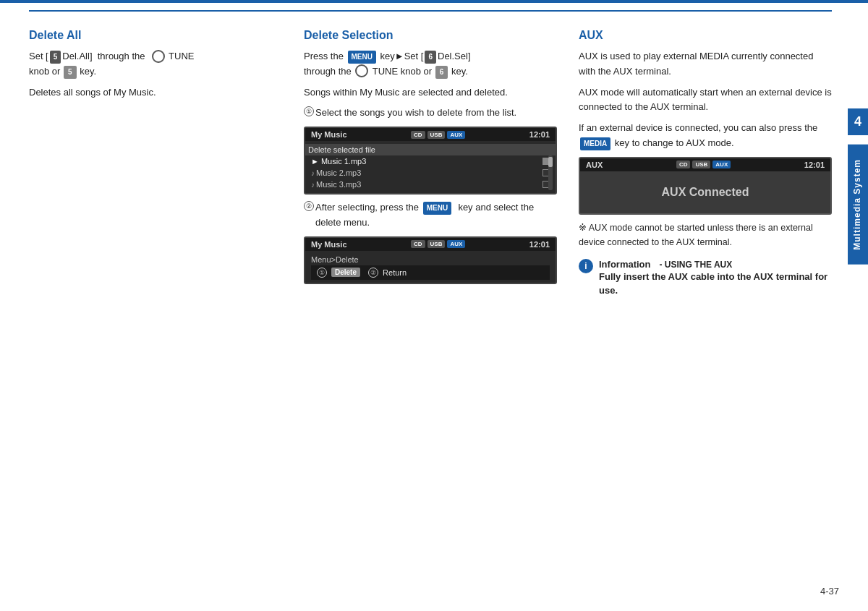  Describe the element at coordinates (416, 113) in the screenshot. I see `step-1-text: Select the songs you wish to delete from…` at that location.